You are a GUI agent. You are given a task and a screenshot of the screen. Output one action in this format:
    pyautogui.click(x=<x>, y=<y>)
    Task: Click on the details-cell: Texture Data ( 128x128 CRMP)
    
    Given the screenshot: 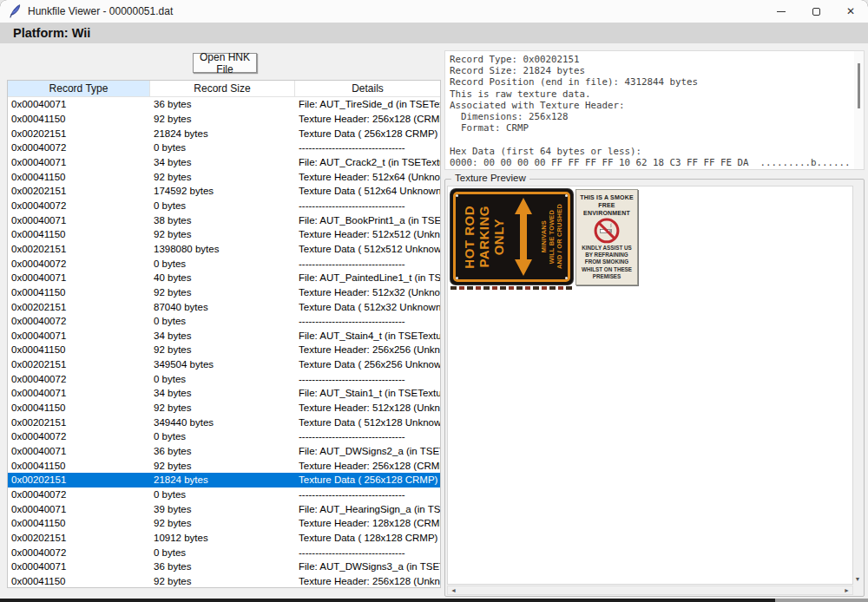 What is the action you would take?
    pyautogui.click(x=368, y=538)
    